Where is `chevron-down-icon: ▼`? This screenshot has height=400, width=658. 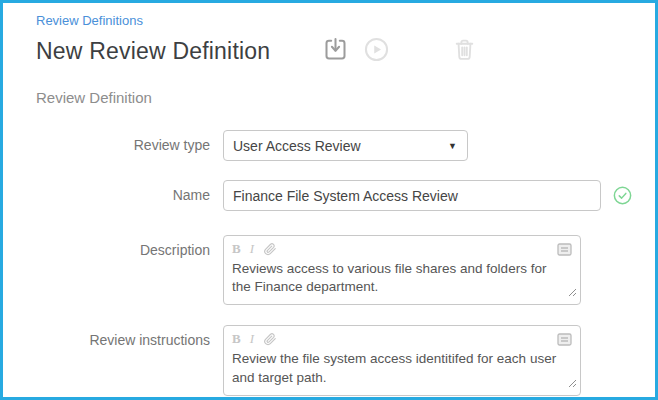 chevron-down-icon: ▼ is located at coordinates (452, 146).